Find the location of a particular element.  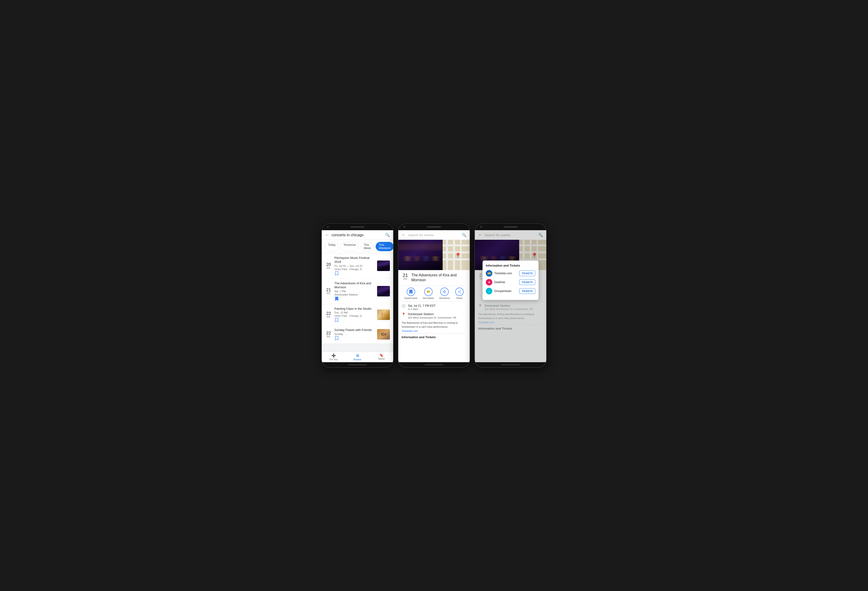

phone-2-venue: Snickerpark Stadium is located at coordinates (432, 314).